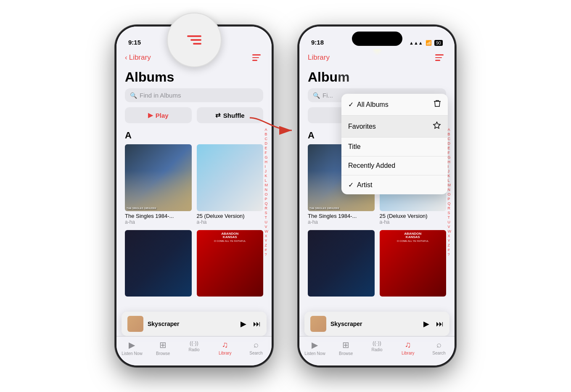 The width and height of the screenshot is (571, 392). I want to click on tab-browse-left: ⊞ Browse, so click(163, 348).